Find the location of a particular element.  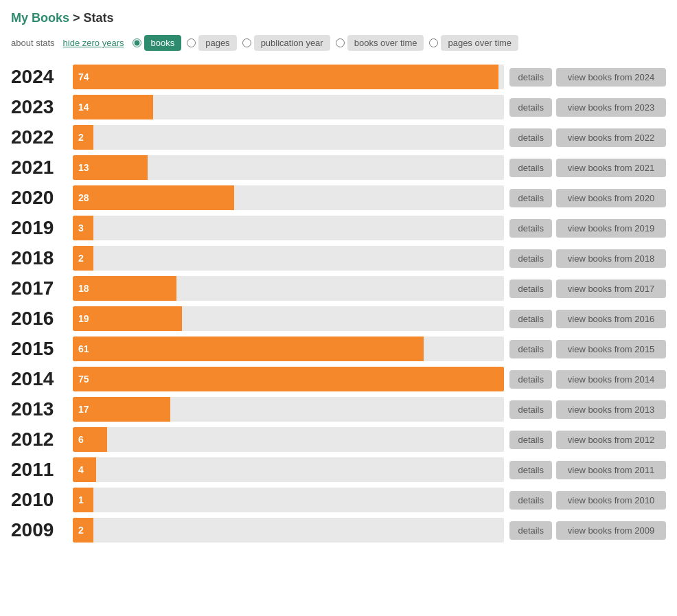

radio-option-publication_year: publication year is located at coordinates (286, 43).